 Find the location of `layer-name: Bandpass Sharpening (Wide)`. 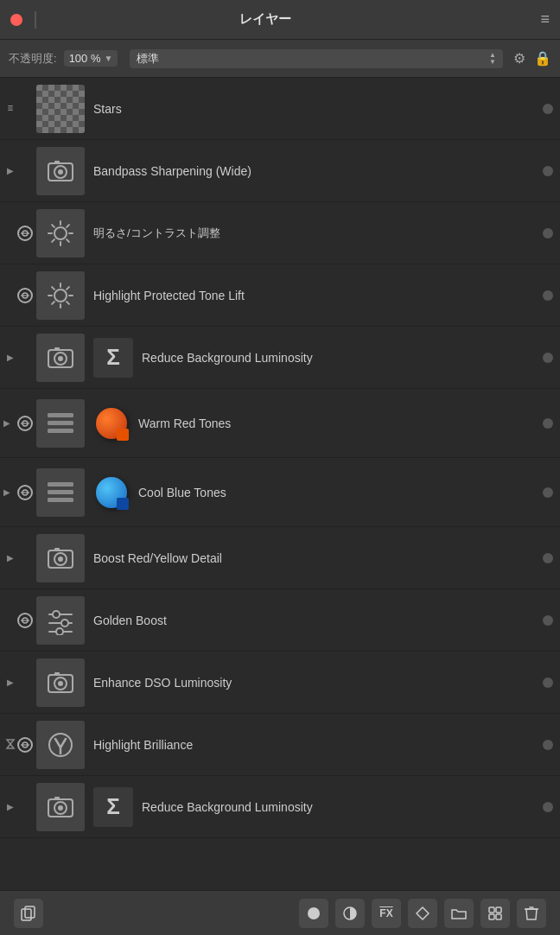

layer-name: Bandpass Sharpening (Wide) is located at coordinates (315, 171).